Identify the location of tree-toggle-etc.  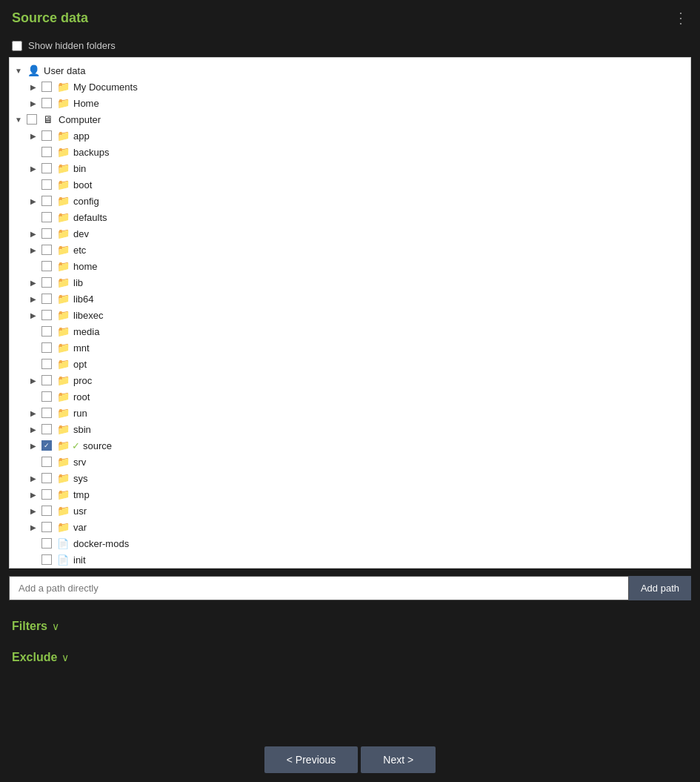
(33, 250).